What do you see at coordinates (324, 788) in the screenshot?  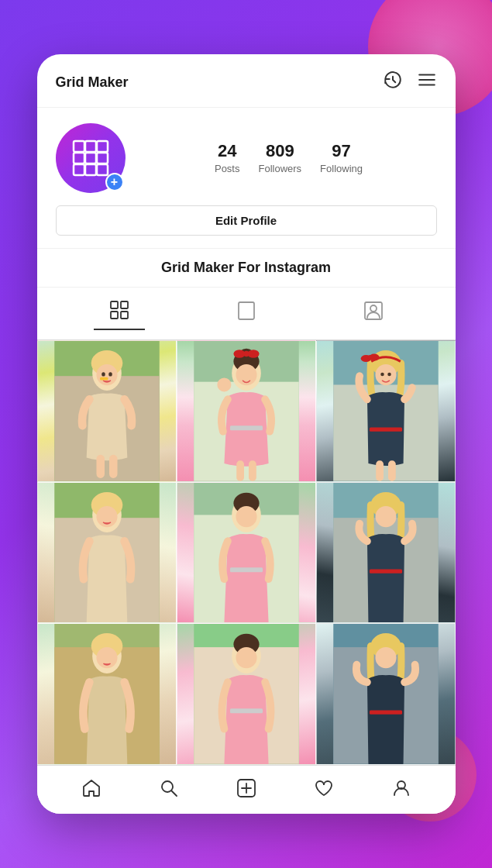 I see `heart-nav-button` at bounding box center [324, 788].